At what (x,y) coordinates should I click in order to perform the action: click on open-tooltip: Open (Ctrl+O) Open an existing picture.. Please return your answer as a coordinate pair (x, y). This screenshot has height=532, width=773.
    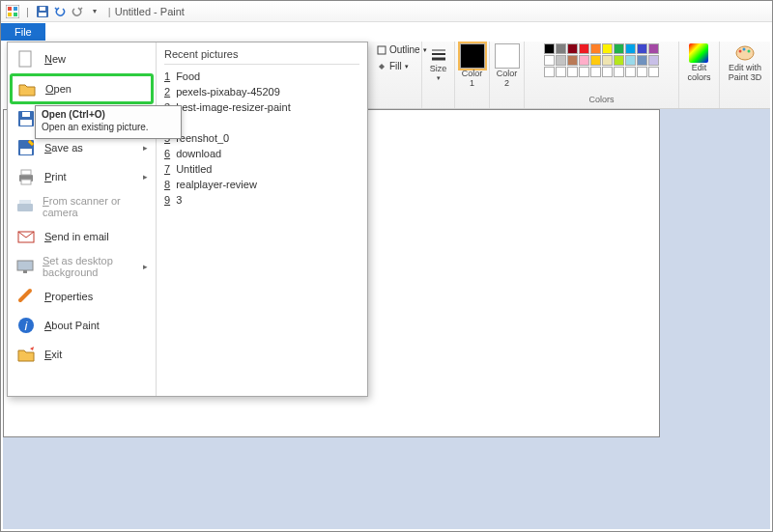
    Looking at the image, I should click on (108, 122).